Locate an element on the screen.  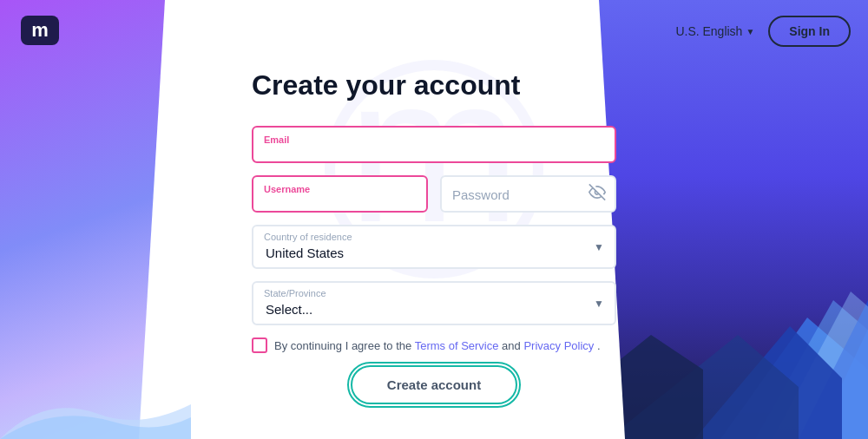
logo: m is located at coordinates (40, 30).